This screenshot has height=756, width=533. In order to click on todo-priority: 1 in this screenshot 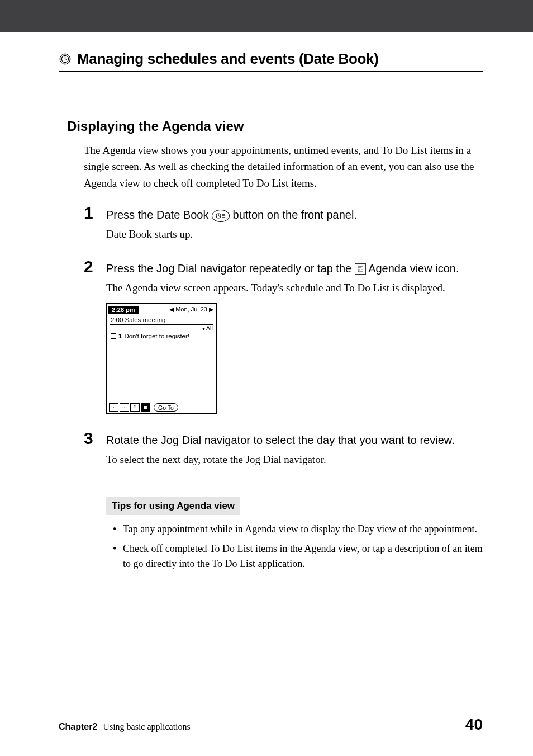, I will do `click(120, 336)`.